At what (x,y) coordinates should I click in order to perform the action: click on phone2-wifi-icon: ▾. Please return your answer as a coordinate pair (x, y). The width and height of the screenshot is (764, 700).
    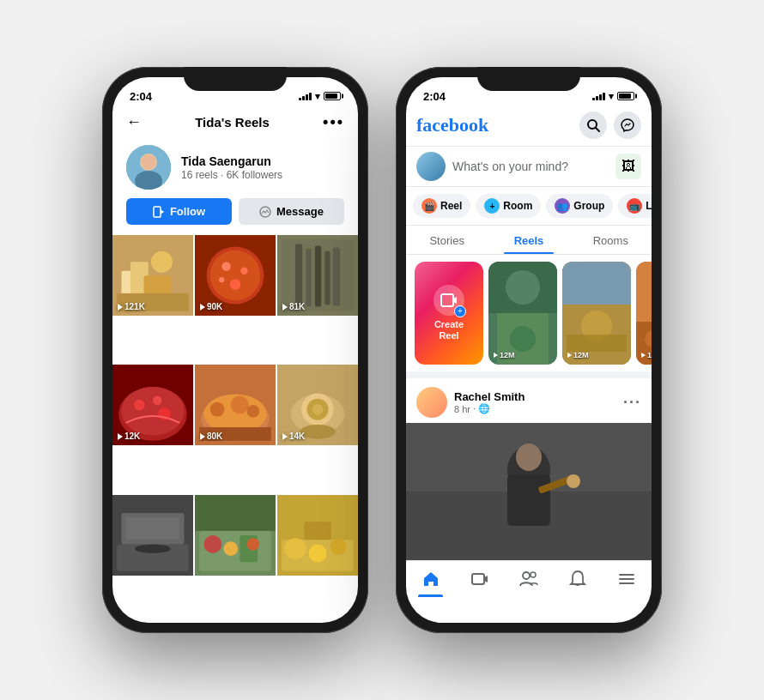
    Looking at the image, I should click on (611, 96).